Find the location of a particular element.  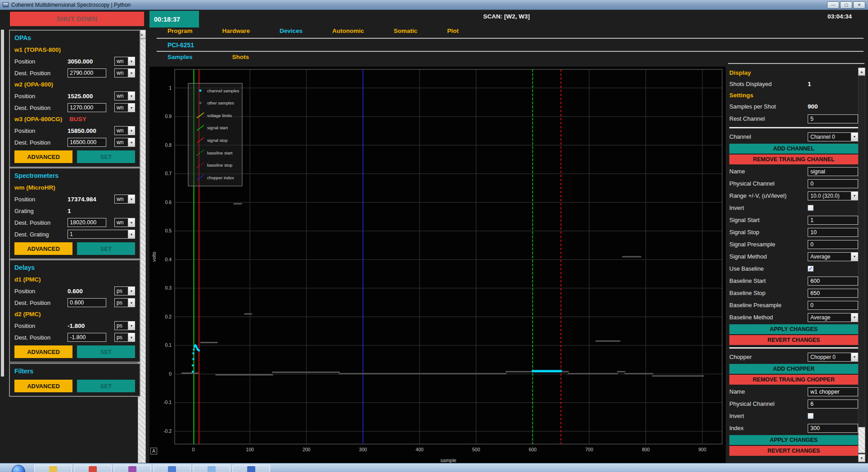

chopper-name-input is located at coordinates (833, 392).